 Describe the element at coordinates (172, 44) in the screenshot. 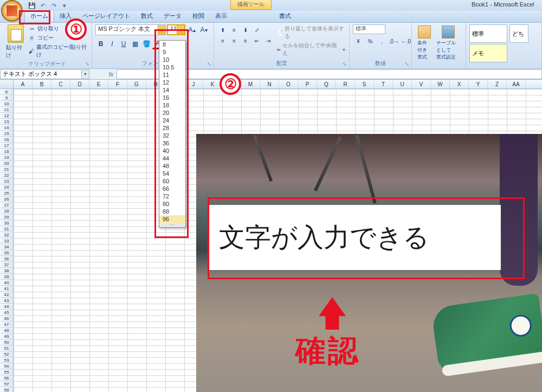

I see `font-size-option: 8` at that location.